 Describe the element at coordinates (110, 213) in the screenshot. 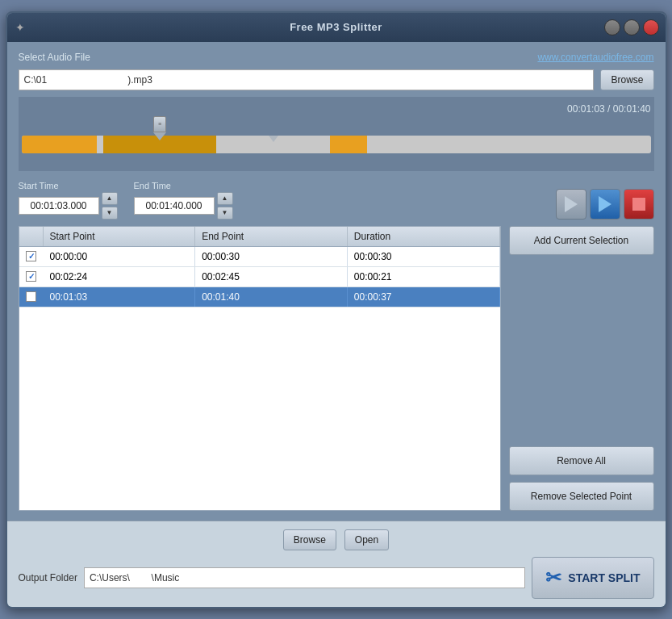

I see `start-time-down: ▼` at that location.